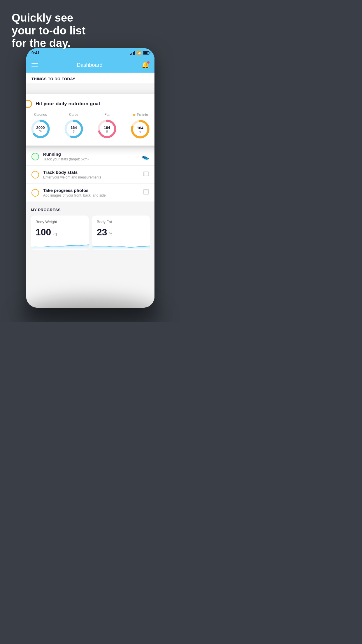 The height and width of the screenshot is (644, 362). Describe the element at coordinates (140, 53) in the screenshot. I see `status-icons: 📶` at that location.